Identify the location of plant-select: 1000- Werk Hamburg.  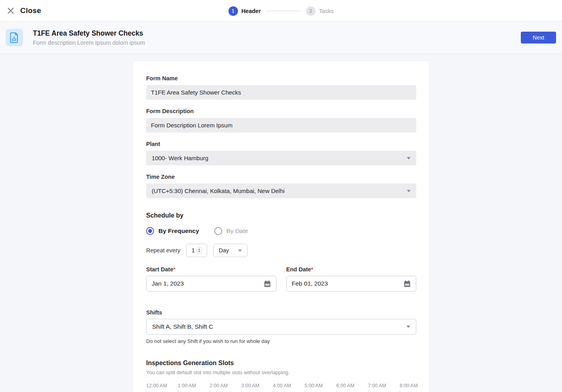
(281, 158).